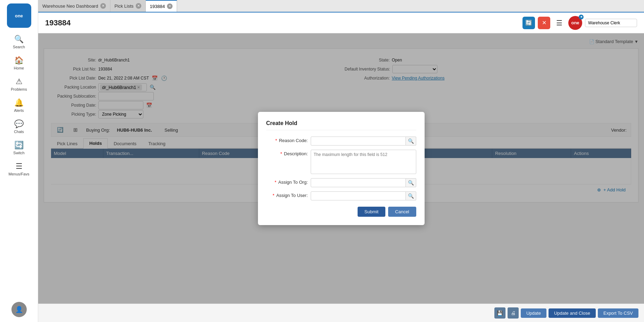 The width and height of the screenshot is (644, 322). Describe the element at coordinates (572, 313) in the screenshot. I see `update-close-button: Update and Close` at that location.